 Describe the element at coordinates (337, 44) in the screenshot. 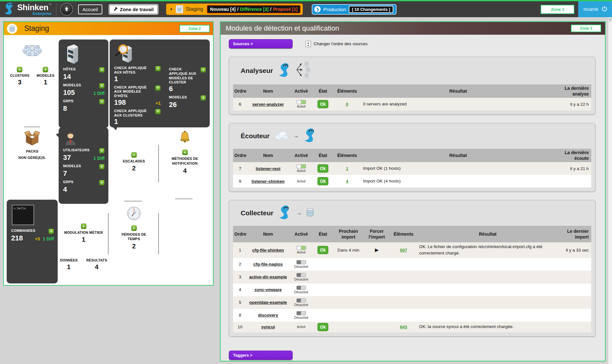

I see `reorder-sources-control: ▲▼ Changer l'ordre des sources` at that location.